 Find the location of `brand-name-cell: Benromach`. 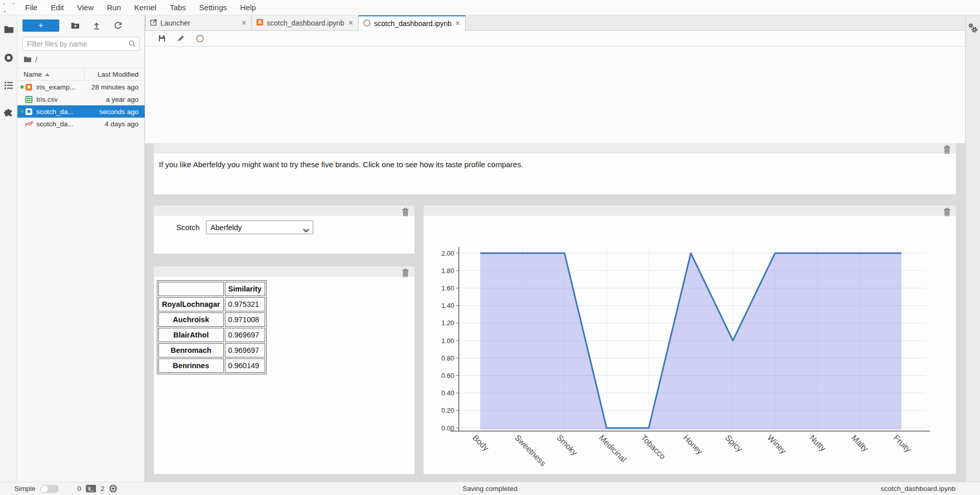

brand-name-cell: Benromach is located at coordinates (191, 350).